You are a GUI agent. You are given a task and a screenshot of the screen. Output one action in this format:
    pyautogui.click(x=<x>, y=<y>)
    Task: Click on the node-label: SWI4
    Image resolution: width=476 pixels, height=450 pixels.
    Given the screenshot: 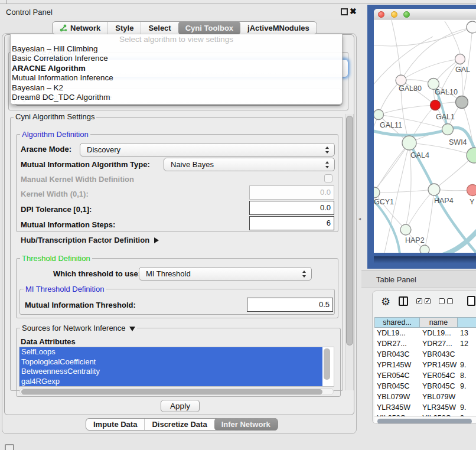 What is the action you would take?
    pyautogui.click(x=458, y=142)
    